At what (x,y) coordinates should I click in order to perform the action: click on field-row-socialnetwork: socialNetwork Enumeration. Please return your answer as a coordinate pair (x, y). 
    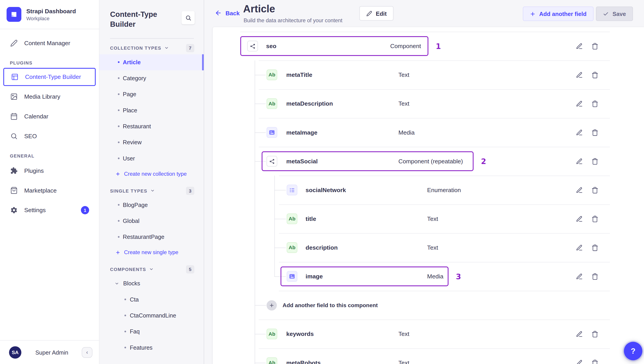
    Looking at the image, I should click on (428, 190).